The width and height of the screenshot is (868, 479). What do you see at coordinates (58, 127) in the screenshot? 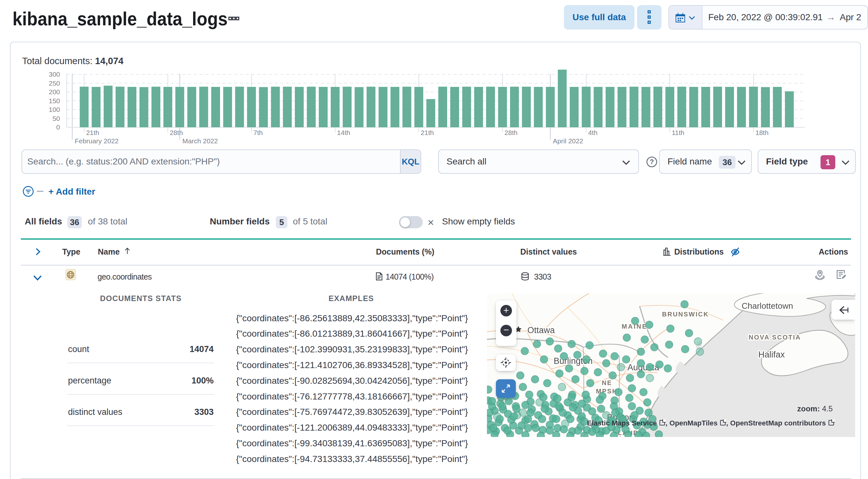
I see `svg-text: 0` at bounding box center [58, 127].